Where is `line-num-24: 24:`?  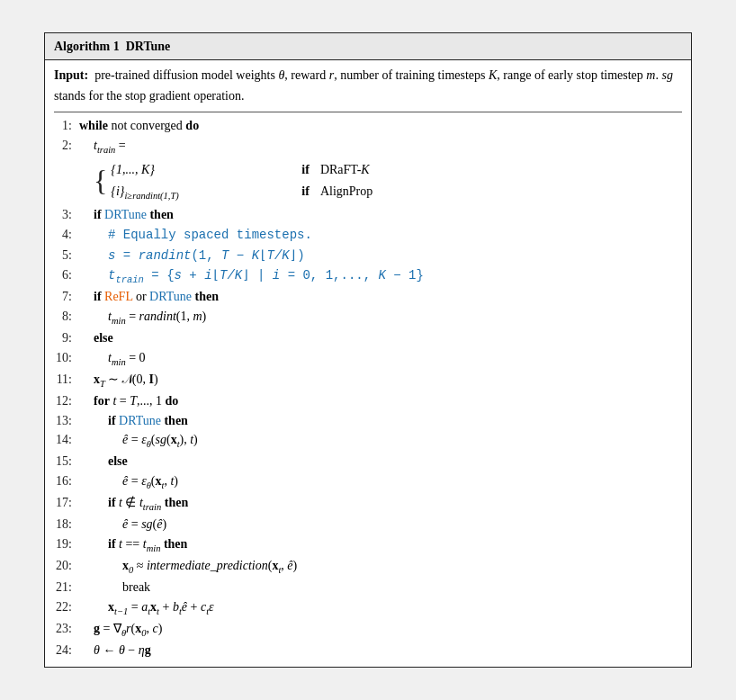 line-num-24: 24: is located at coordinates (67, 651).